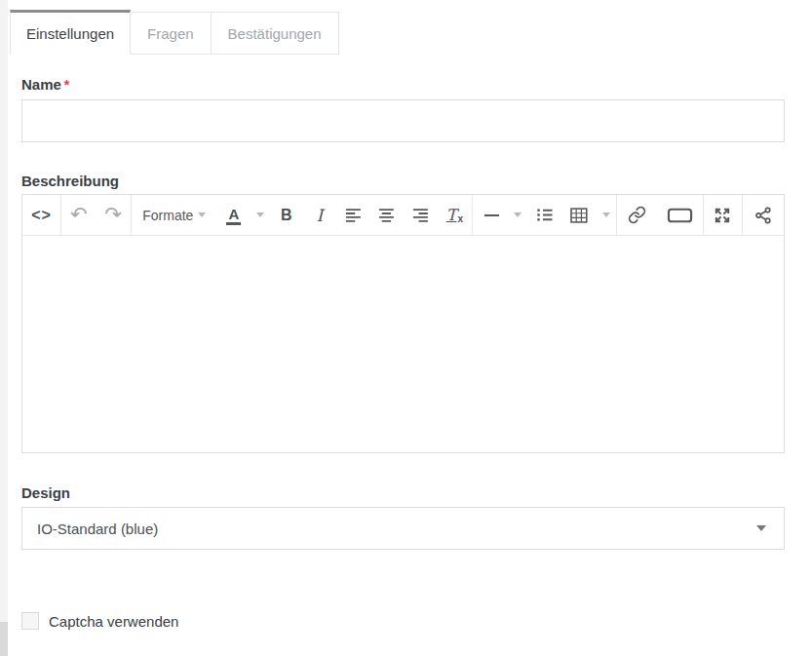  What do you see at coordinates (454, 214) in the screenshot?
I see `clear-formatting-button: T x` at bounding box center [454, 214].